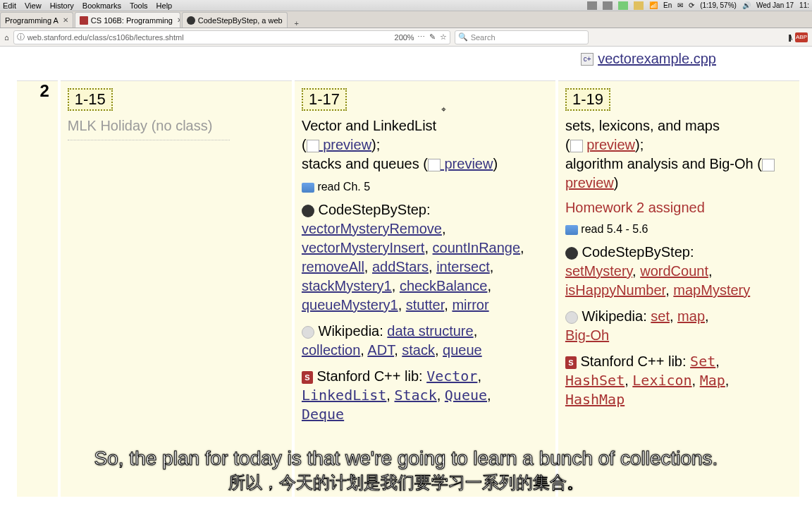  Describe the element at coordinates (139, 6) in the screenshot. I see `menu-tools: Tools` at that location.